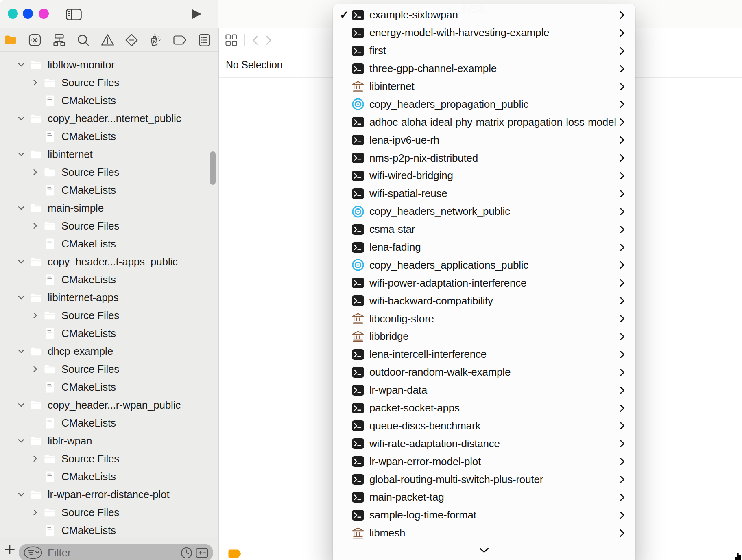 The height and width of the screenshot is (560, 742). What do you see at coordinates (116, 552) in the screenshot?
I see `filter-field` at bounding box center [116, 552].